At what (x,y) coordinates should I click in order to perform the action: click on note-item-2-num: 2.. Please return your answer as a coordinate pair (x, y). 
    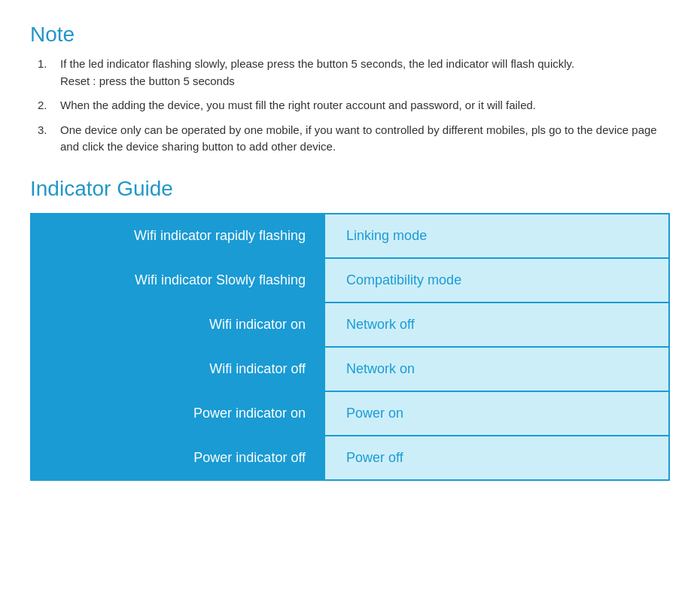
    Looking at the image, I should click on (45, 105).